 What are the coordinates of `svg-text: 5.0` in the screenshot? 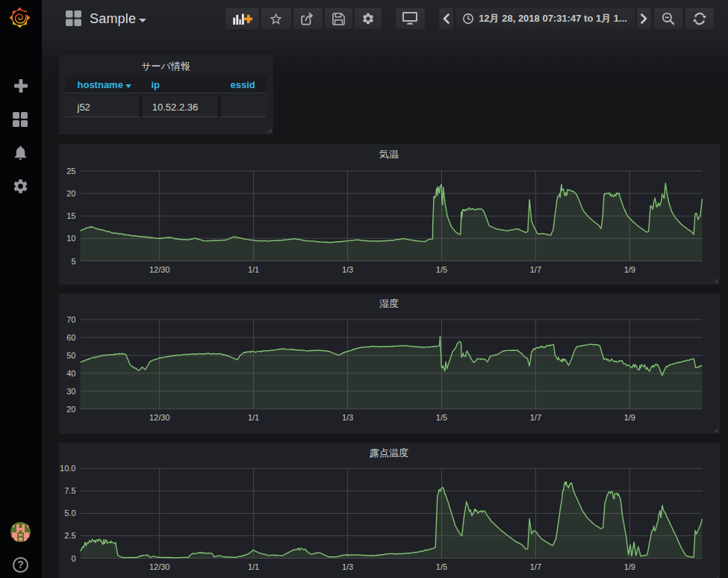 It's located at (70, 513).